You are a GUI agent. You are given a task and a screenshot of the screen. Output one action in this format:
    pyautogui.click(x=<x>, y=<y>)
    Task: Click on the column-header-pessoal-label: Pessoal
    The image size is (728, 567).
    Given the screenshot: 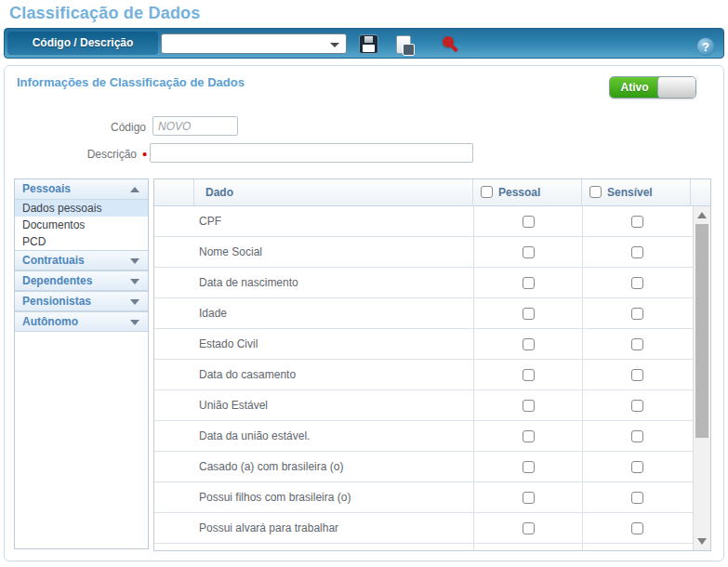 What is the action you would take?
    pyautogui.click(x=519, y=192)
    